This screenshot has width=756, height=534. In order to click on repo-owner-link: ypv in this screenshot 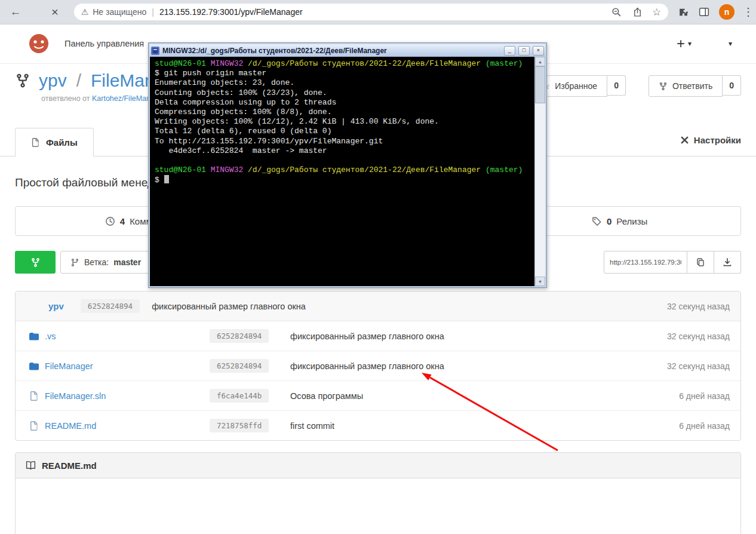, I will do `click(53, 81)`.